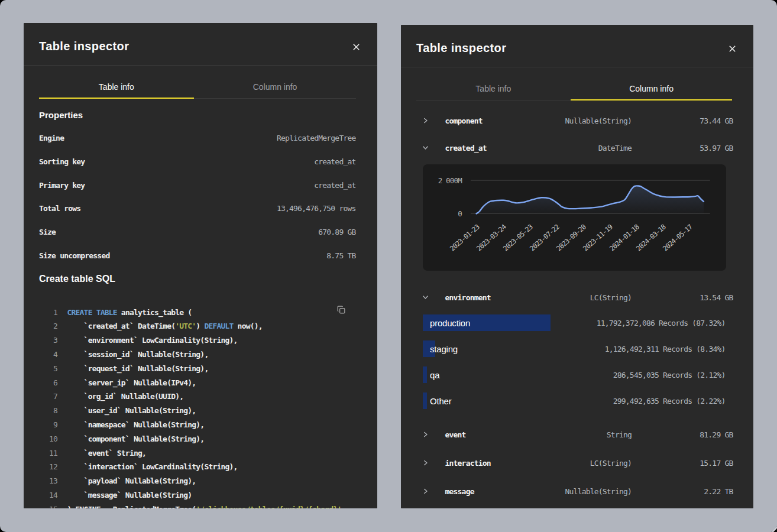 This screenshot has height=532, width=777. Describe the element at coordinates (718, 492) in the screenshot. I see `column-size: 2.22 TB` at that location.